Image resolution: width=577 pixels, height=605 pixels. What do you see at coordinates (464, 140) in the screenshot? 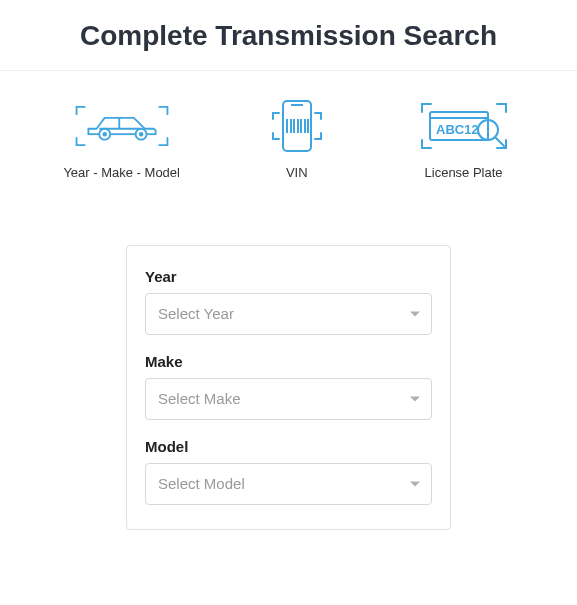
I see `tab-license-plate: ABC12 License Plate` at bounding box center [464, 140].